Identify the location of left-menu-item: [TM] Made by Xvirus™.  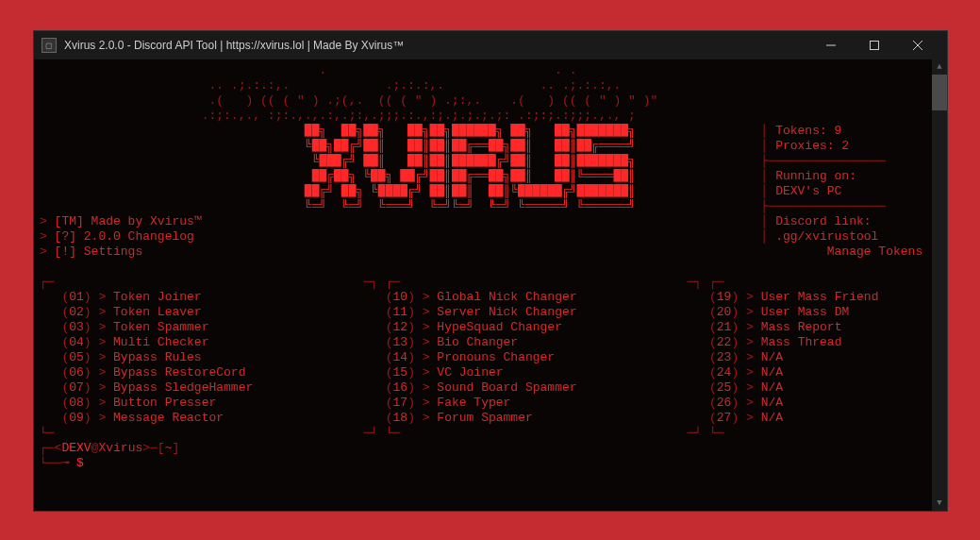
(128, 221).